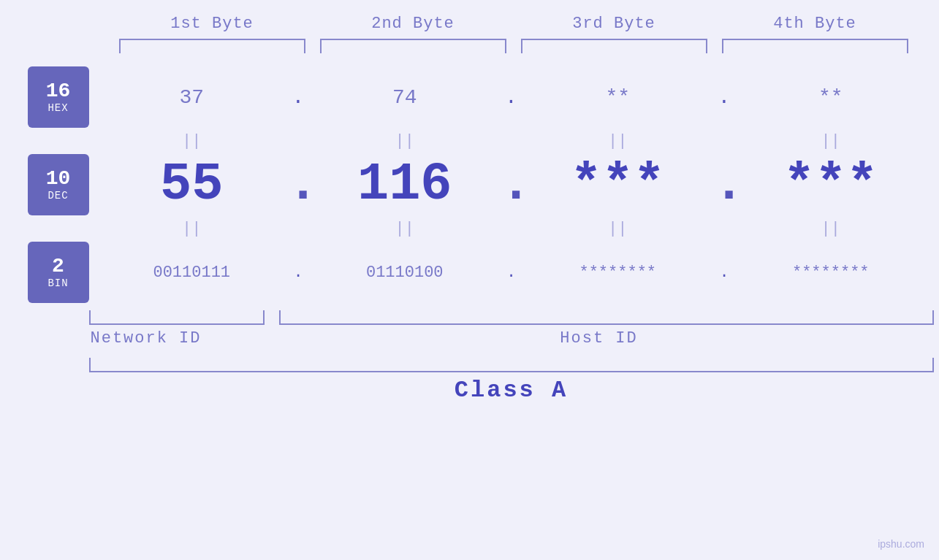 The image size is (939, 560). Describe the element at coordinates (512, 229) in the screenshot. I see `sep-bytes-2: || || || ||` at that location.